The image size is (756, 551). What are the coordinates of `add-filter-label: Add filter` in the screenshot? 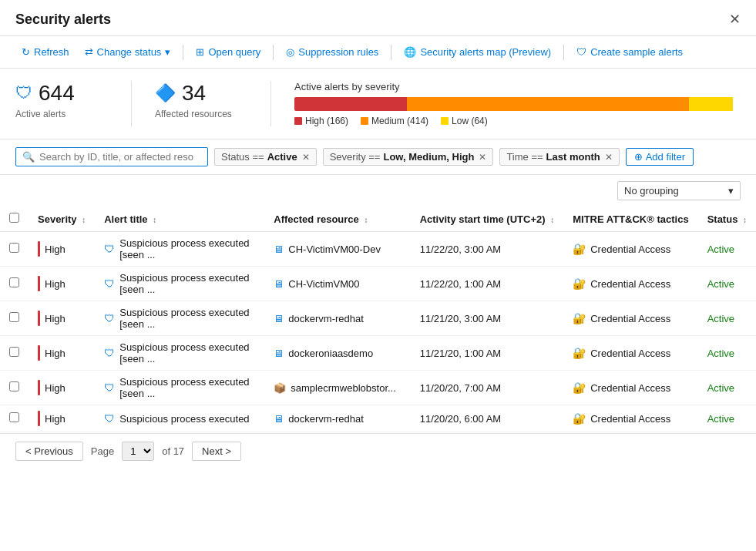 It's located at (666, 157).